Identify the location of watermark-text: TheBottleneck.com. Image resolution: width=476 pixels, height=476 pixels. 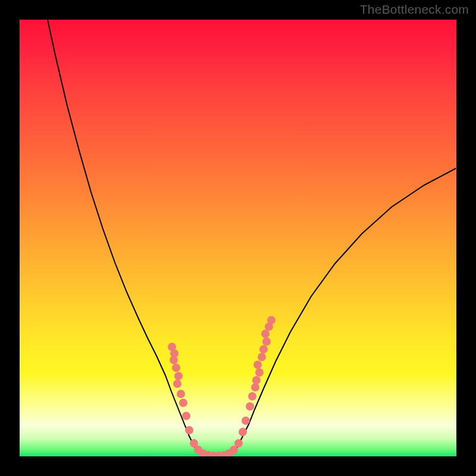
(414, 10).